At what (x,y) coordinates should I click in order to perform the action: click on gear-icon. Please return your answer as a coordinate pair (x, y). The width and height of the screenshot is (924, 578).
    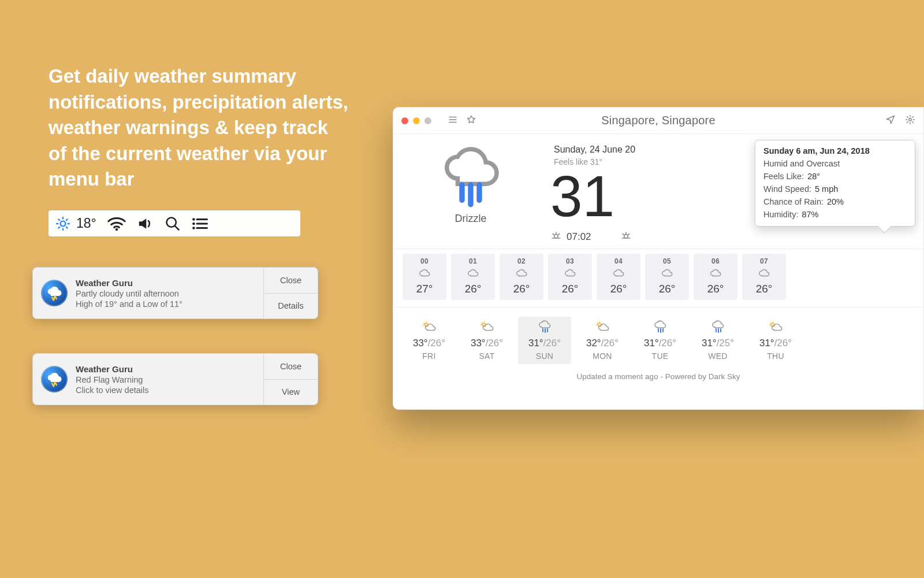
    Looking at the image, I should click on (910, 121).